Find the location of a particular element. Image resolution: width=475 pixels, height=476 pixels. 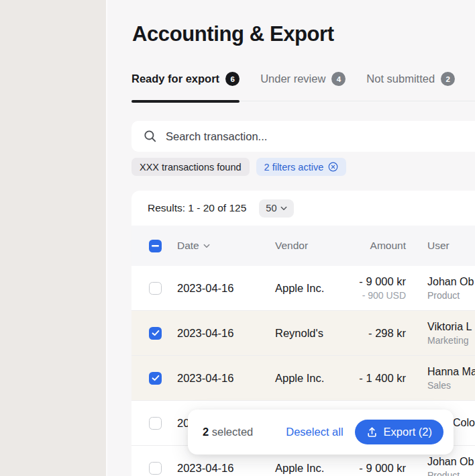

transactions-found-label: XXX transactions found is located at coordinates (191, 167).